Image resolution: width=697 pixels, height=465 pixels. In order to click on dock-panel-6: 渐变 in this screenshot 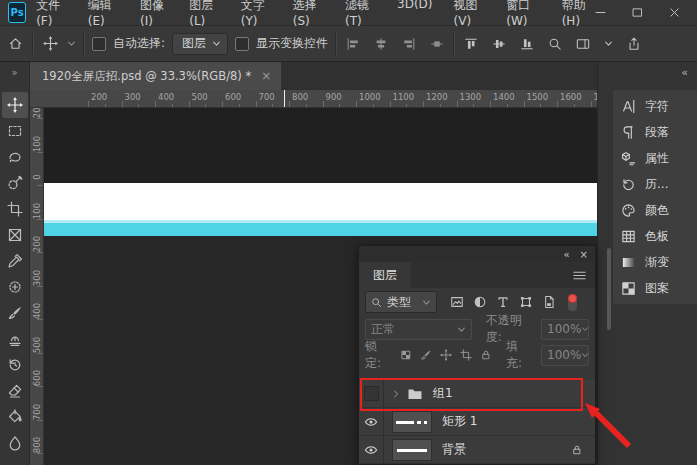, I will do `click(655, 262)`.